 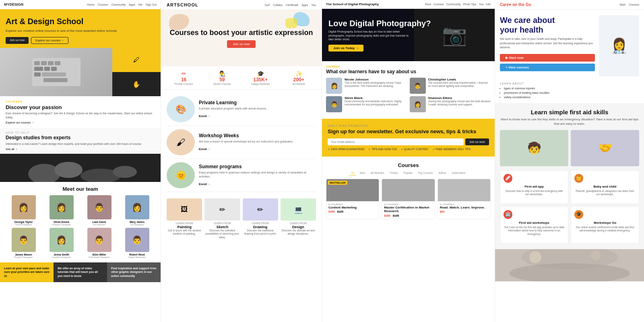 What do you see at coordinates (50, 40) in the screenshot?
I see `panel1-explore-btn: Explore our courses →` at bounding box center [50, 40].